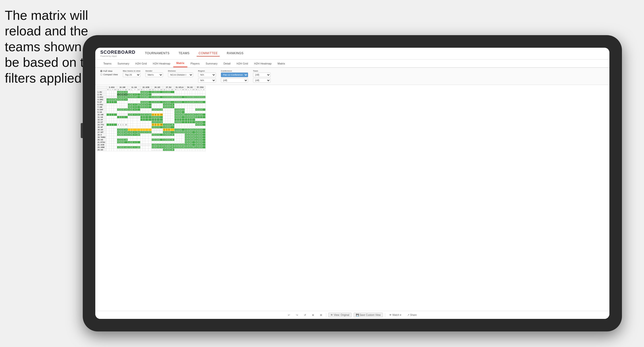 The width and height of the screenshot is (644, 347). I want to click on col-ucla: 31. UCLA, so click(180, 87).